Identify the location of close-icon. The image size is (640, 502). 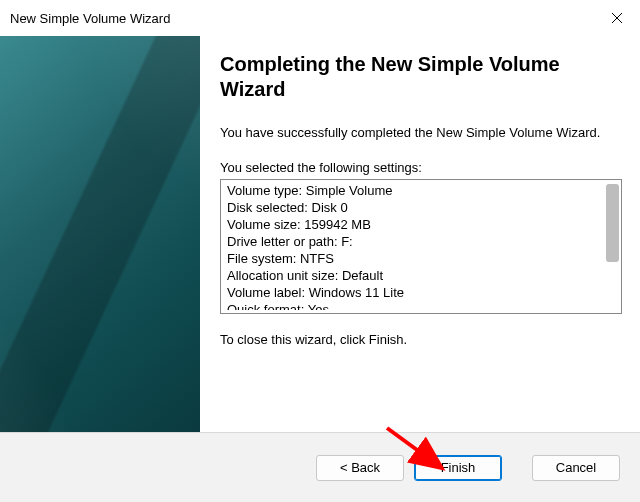
(617, 18).